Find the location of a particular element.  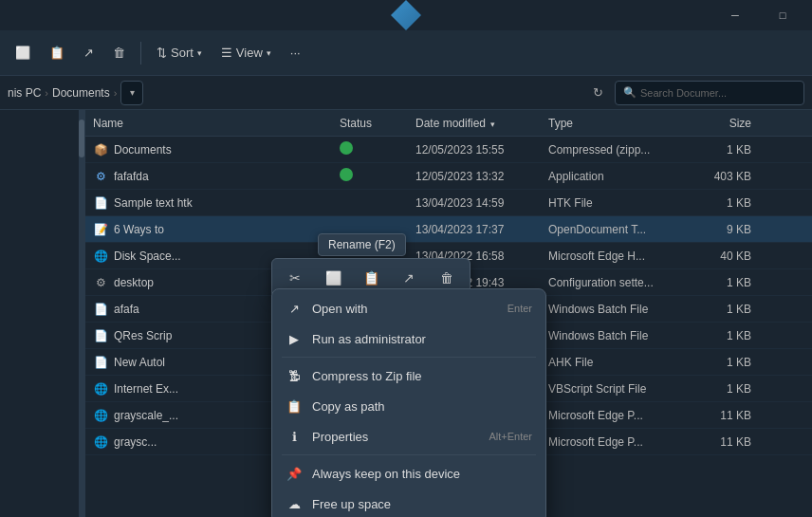

toolbar: ⬜ 📋 ↗ 🗑 ⇅ Sort ▾ ☰ View ▾ ··· is located at coordinates (406, 53).